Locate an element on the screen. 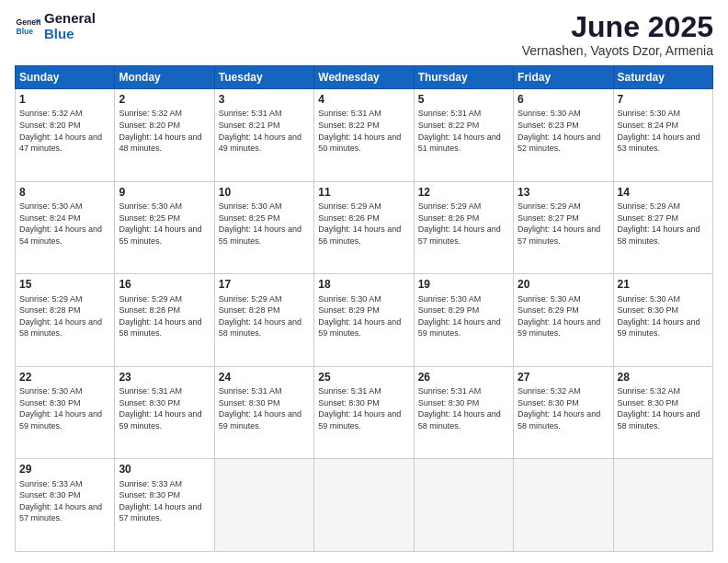  day-cell: 21 Sunrise: 5:30 AM Sunset: 8:30 PM Dayl… is located at coordinates (663, 320).